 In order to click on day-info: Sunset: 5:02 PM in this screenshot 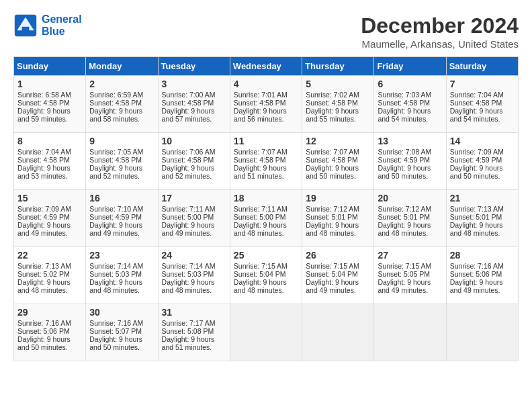, I will do `click(50, 274)`.